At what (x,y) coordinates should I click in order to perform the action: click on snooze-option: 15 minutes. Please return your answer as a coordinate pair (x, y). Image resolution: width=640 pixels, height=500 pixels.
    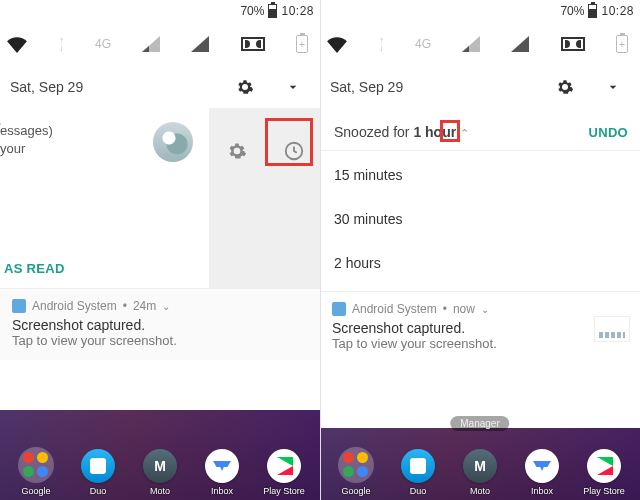
    Looking at the image, I should click on (480, 175).